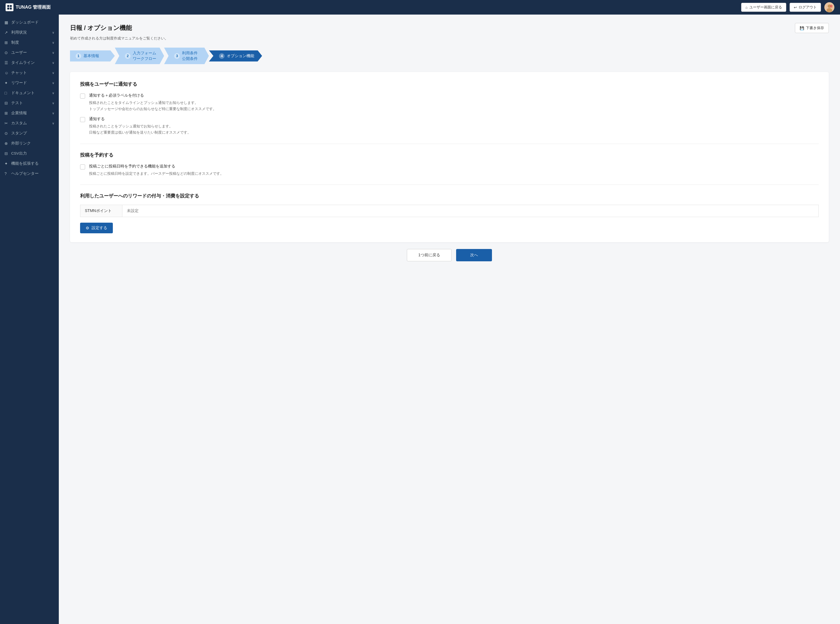  I want to click on sidebar-item-chat: ☺ チャット ∨, so click(29, 73).